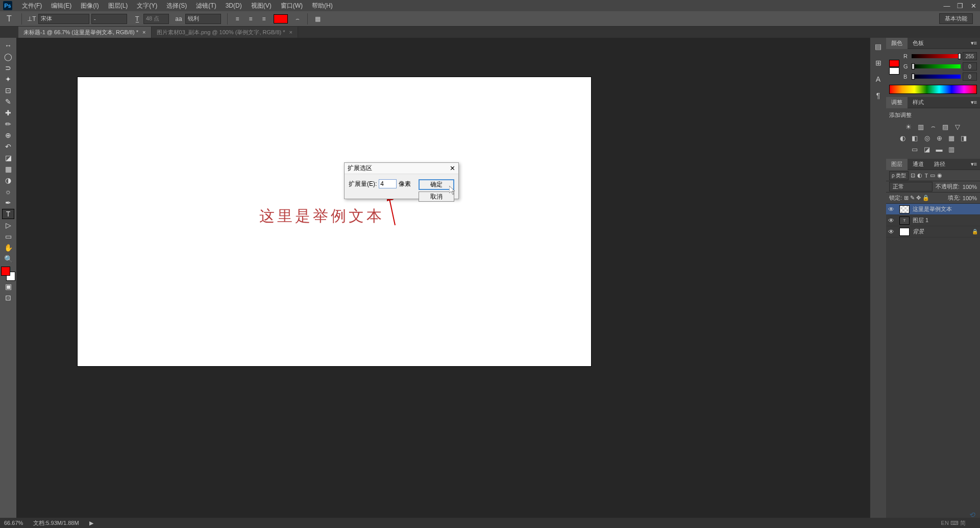 This screenshot has height=528, width=980. Describe the element at coordinates (939, 149) in the screenshot. I see `gradient-map-icon: ▬` at that location.